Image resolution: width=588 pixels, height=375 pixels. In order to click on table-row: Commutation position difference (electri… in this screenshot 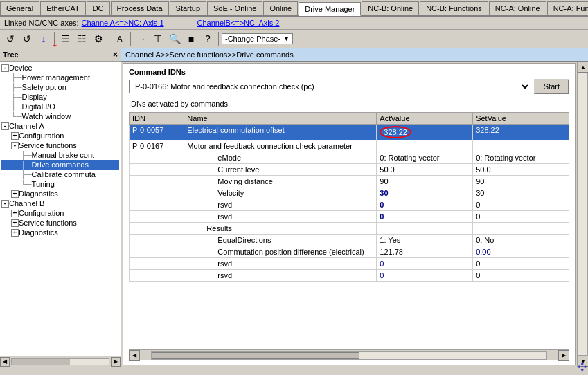, I will do `click(349, 252)`.